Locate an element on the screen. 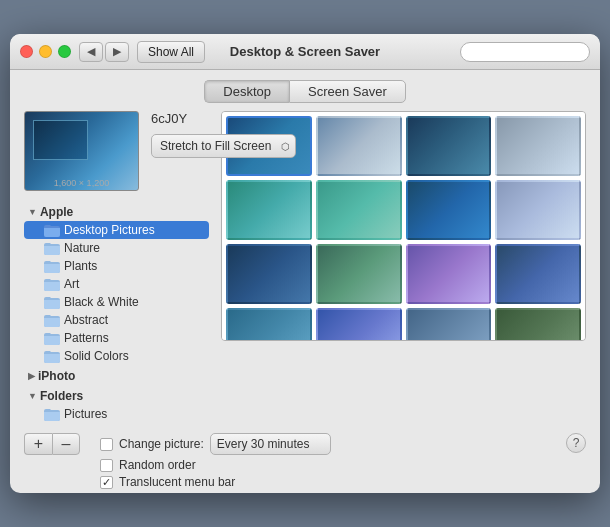 The image size is (610, 527). folder-icon-nature is located at coordinates (52, 248).